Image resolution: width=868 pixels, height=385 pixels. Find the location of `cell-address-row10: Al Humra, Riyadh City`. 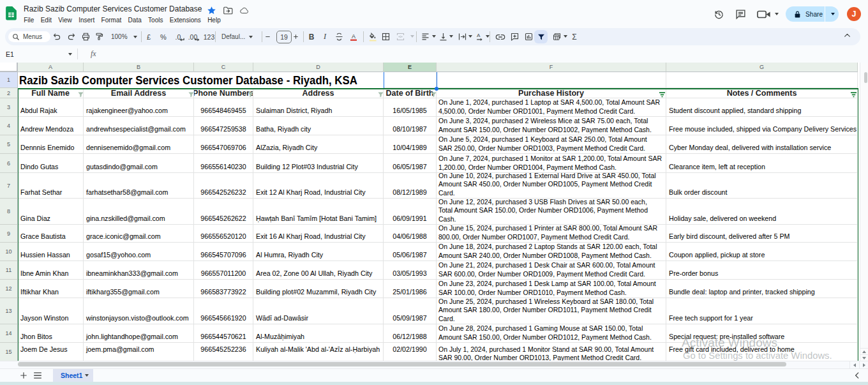

cell-address-row10: Al Humra, Riyadh City is located at coordinates (318, 252).